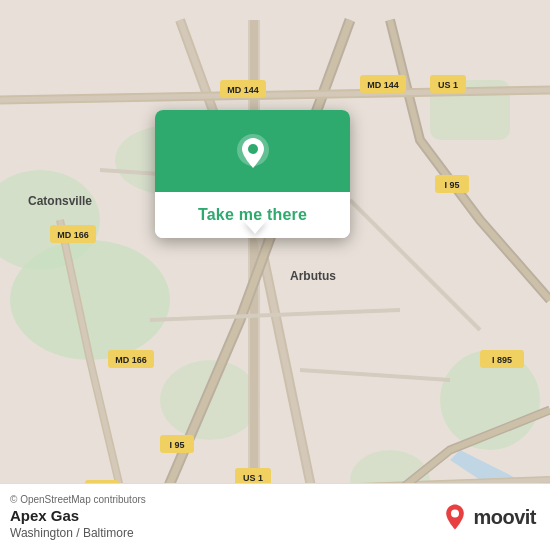 The image size is (550, 550). What do you see at coordinates (78, 517) in the screenshot?
I see `footer-info: © OpenStreetMap contributors Apex Gas Wa…` at bounding box center [78, 517].